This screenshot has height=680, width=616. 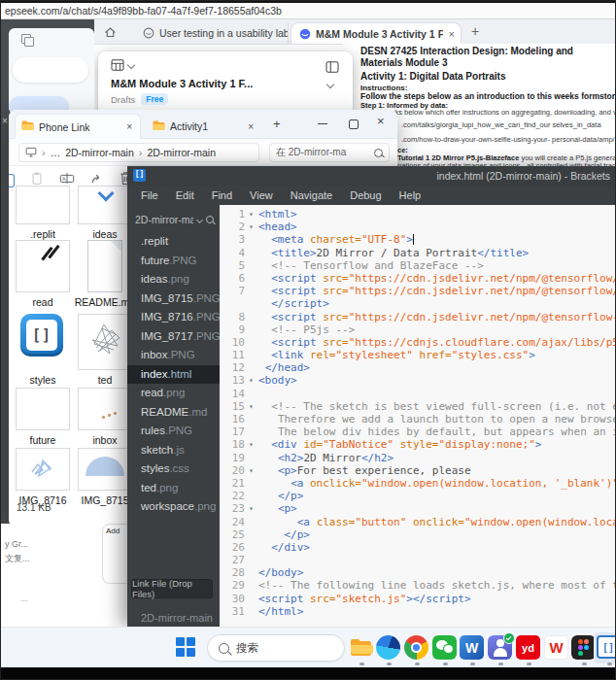 What do you see at coordinates (557, 648) in the screenshot?
I see `taskbar-app-wps: W` at bounding box center [557, 648].